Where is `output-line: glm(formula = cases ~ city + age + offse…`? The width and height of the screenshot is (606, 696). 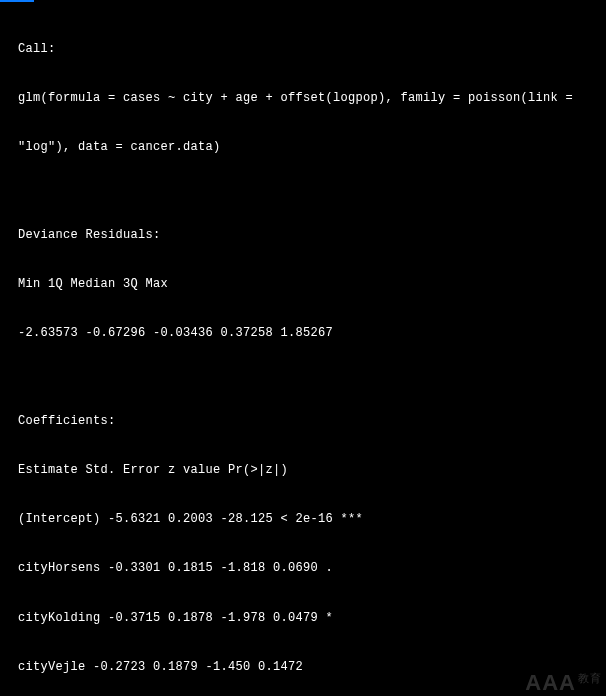 output-line: glm(formula = cases ~ city + age + offse… is located at coordinates (303, 98).